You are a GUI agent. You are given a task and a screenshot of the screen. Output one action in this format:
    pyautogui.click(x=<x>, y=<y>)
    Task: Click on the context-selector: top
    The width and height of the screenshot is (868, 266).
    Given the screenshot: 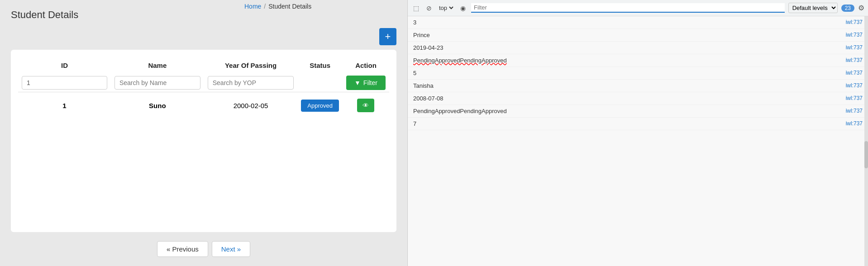 What is the action you would take?
    pyautogui.click(x=446, y=8)
    